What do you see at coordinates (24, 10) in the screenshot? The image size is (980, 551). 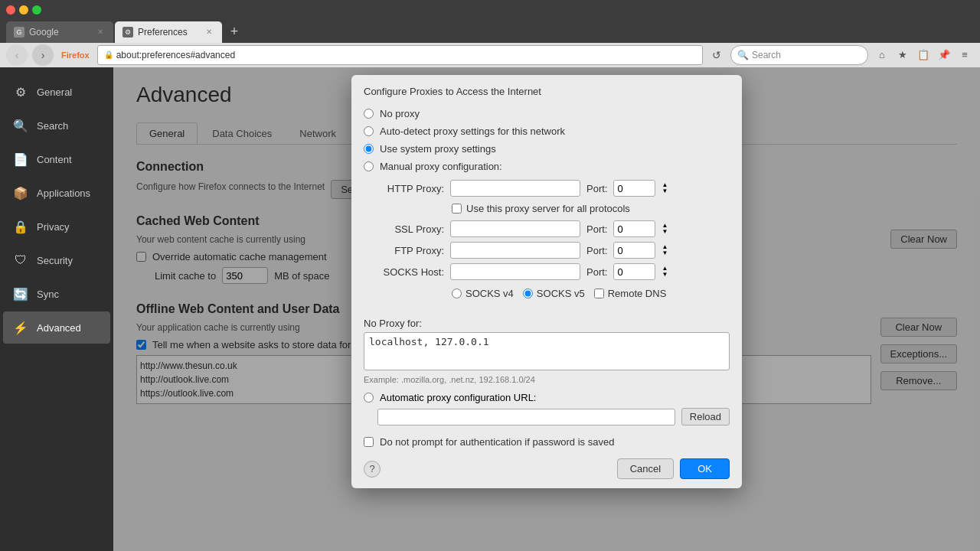 I see `minimize-traffic-light` at bounding box center [24, 10].